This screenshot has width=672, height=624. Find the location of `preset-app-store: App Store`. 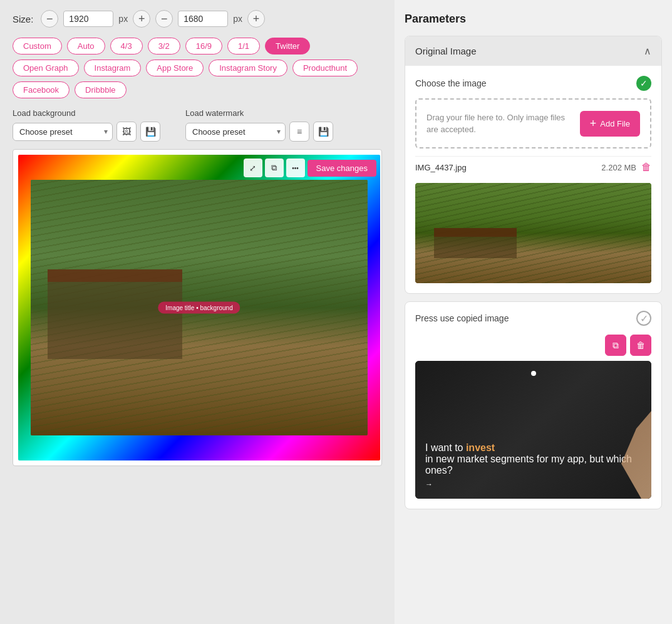

preset-app-store: App Store is located at coordinates (175, 68).